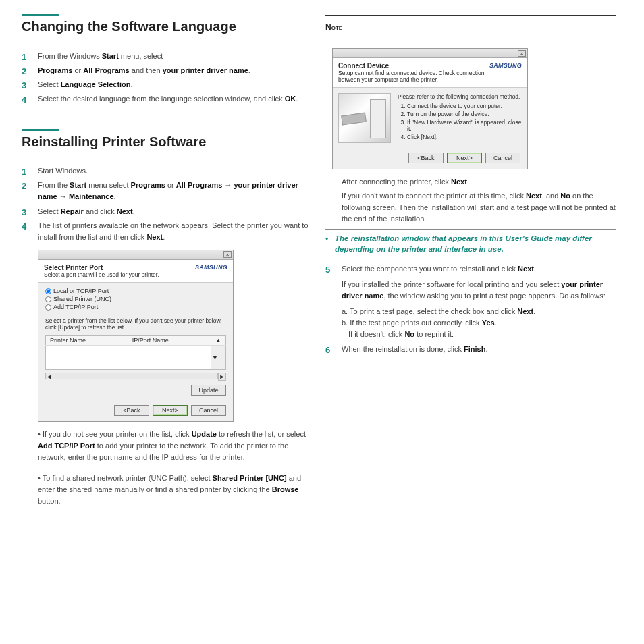 Image resolution: width=644 pixels, height=644 pixels. What do you see at coordinates (506, 65) in the screenshot?
I see `brand-logo: SAMSUNG` at bounding box center [506, 65].